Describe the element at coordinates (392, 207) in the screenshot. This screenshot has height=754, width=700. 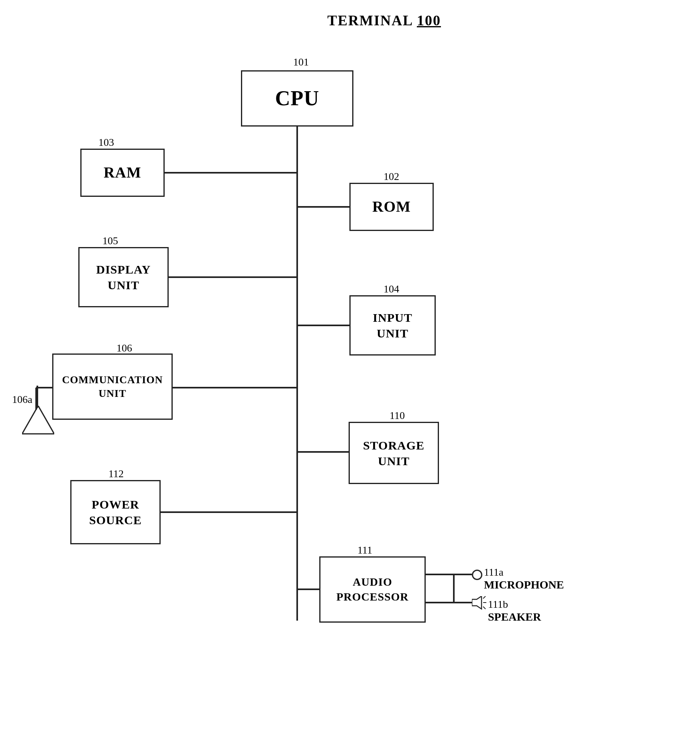
I see `rom-box: ROM` at that location.